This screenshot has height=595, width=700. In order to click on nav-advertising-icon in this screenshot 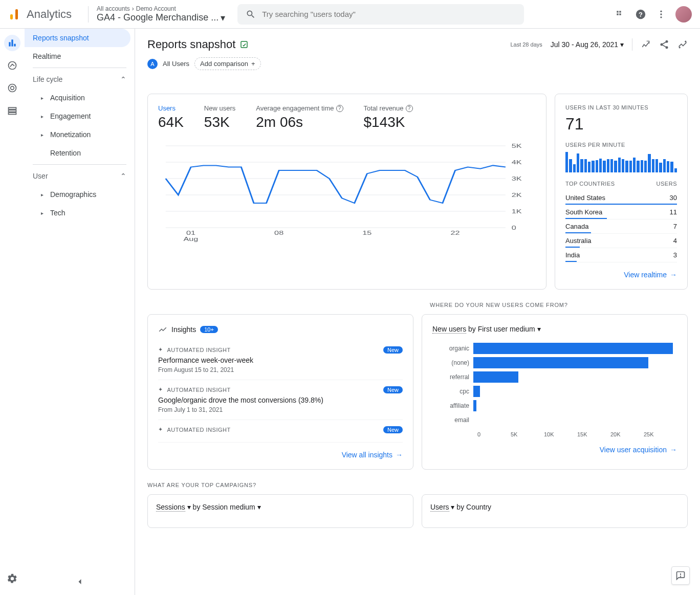, I will do `click(12, 88)`.